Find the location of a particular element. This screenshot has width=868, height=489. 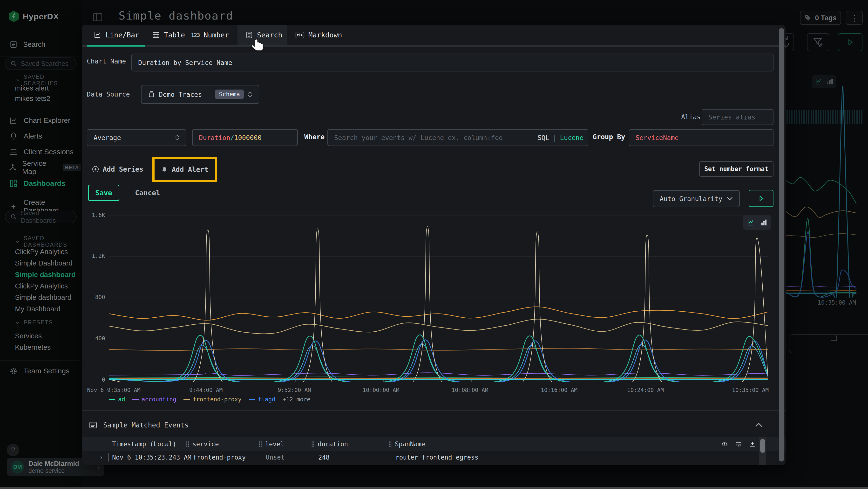

y-tick: 400 is located at coordinates (94, 339).